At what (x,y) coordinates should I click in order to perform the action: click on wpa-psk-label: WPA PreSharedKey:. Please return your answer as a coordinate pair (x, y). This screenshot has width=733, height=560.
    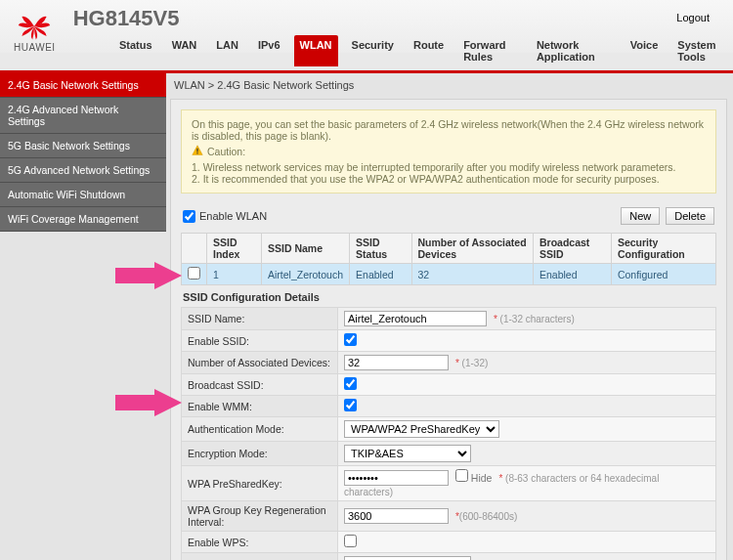
    Looking at the image, I should click on (260, 484).